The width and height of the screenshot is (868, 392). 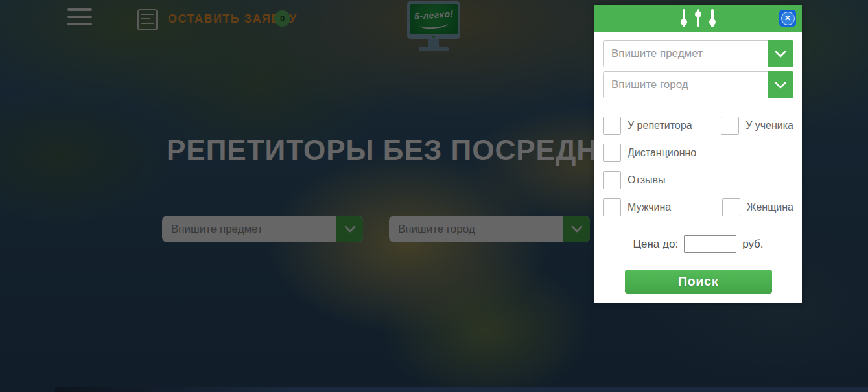 What do you see at coordinates (647, 180) in the screenshot?
I see `checkbox-label: Отзывы` at bounding box center [647, 180].